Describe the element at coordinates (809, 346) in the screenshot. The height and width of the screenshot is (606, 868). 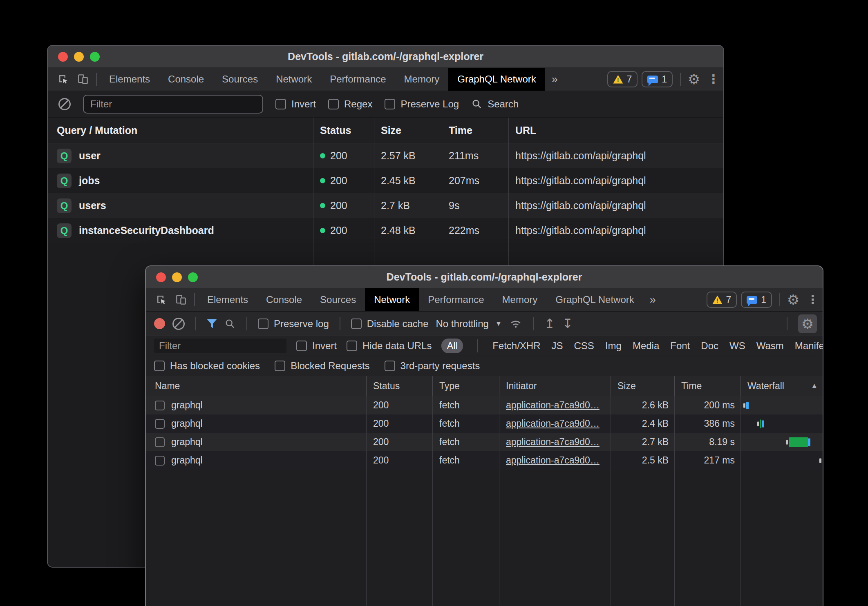
I see `filter-chip-manifest: Manifest` at that location.